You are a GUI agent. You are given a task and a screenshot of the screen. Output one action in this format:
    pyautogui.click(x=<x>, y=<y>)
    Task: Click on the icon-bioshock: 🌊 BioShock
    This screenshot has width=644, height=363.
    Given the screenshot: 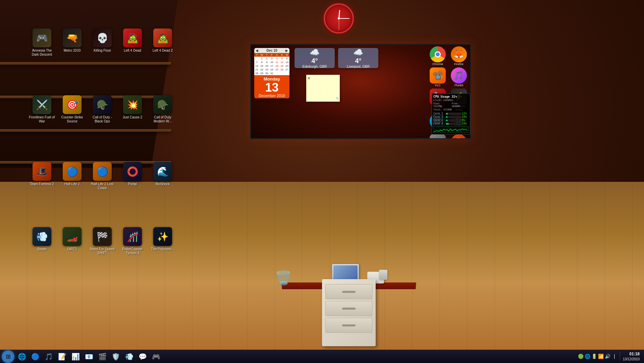 What is the action you would take?
    pyautogui.click(x=163, y=176)
    